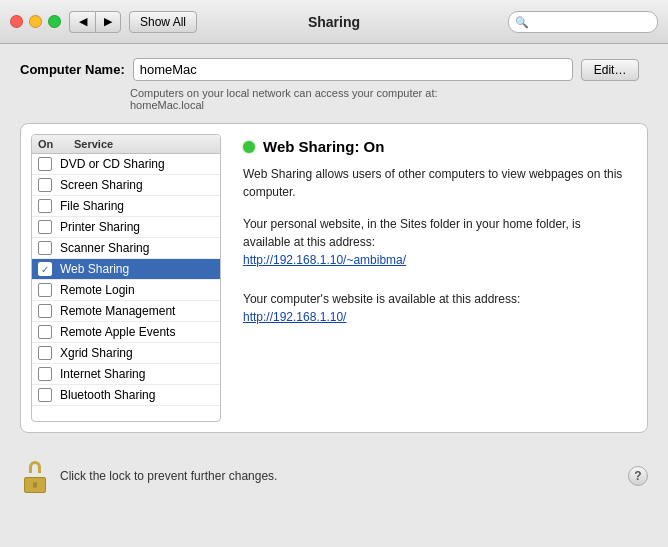  I want to click on close-button, so click(16, 22).